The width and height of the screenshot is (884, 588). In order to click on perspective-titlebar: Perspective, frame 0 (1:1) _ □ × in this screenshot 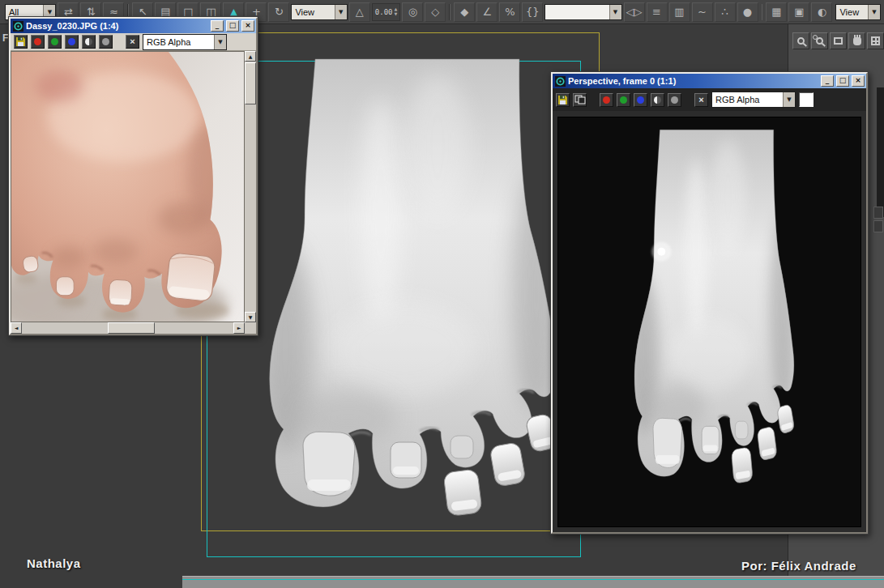, I will do `click(710, 81)`.